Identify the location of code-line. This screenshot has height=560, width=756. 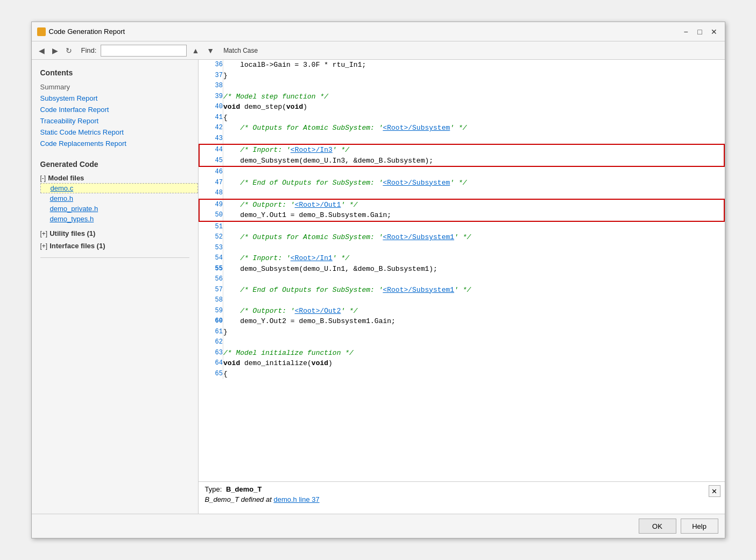
(474, 227).